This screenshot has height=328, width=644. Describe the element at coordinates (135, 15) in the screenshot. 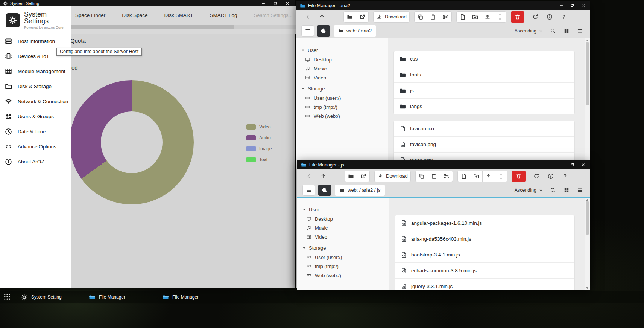

I see `tab-disk-space: Disk Space` at that location.